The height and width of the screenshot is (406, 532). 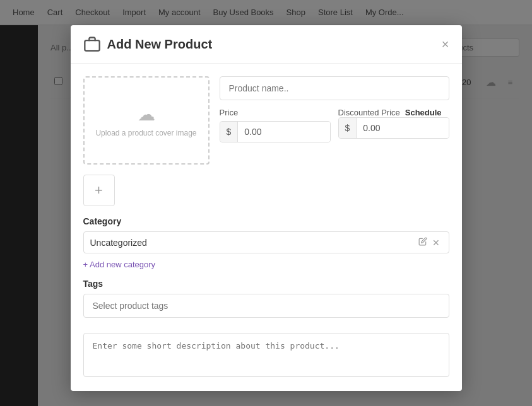 I want to click on discounted-price-input, so click(x=403, y=128).